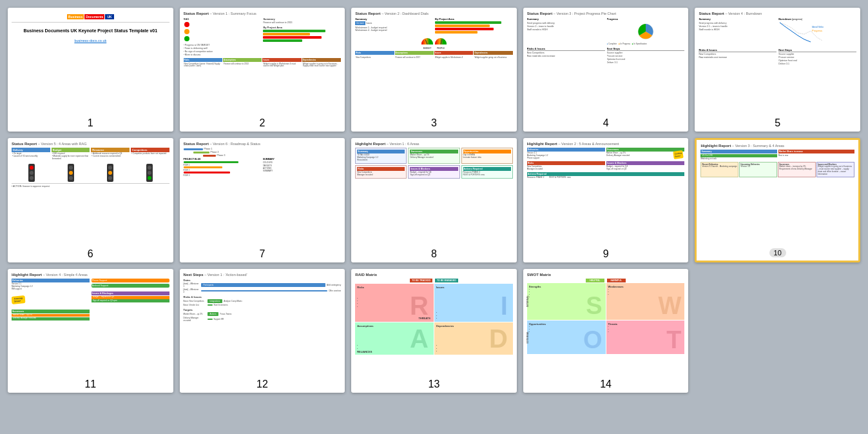 The image size is (868, 434). Describe the element at coordinates (90, 275) in the screenshot. I see `slide-11-title: Highlight Report – Version 4 : Simple 4 …` at that location.